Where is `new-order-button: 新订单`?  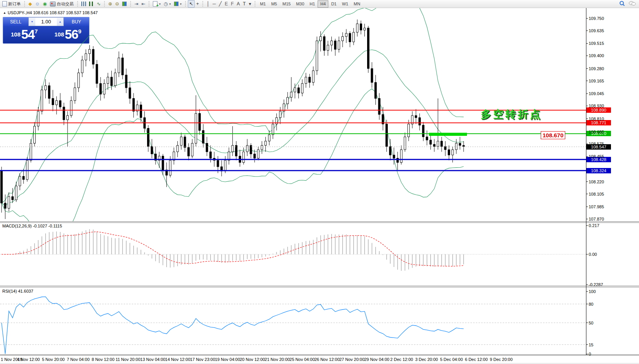
new-order-button: 新订单 is located at coordinates (12, 4).